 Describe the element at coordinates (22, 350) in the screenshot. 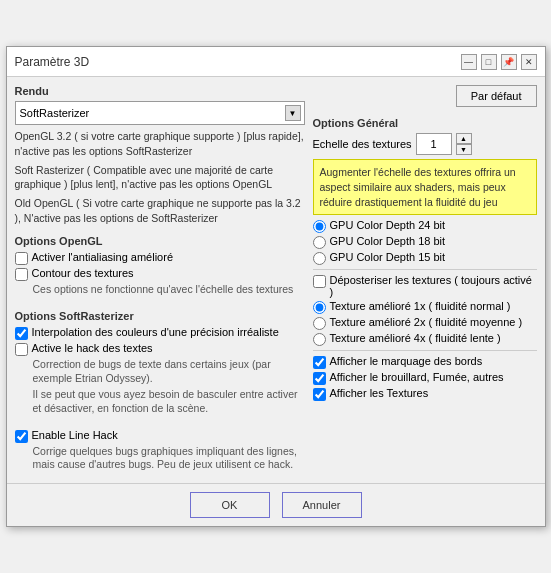

I see `hack-textes-checkbox` at that location.